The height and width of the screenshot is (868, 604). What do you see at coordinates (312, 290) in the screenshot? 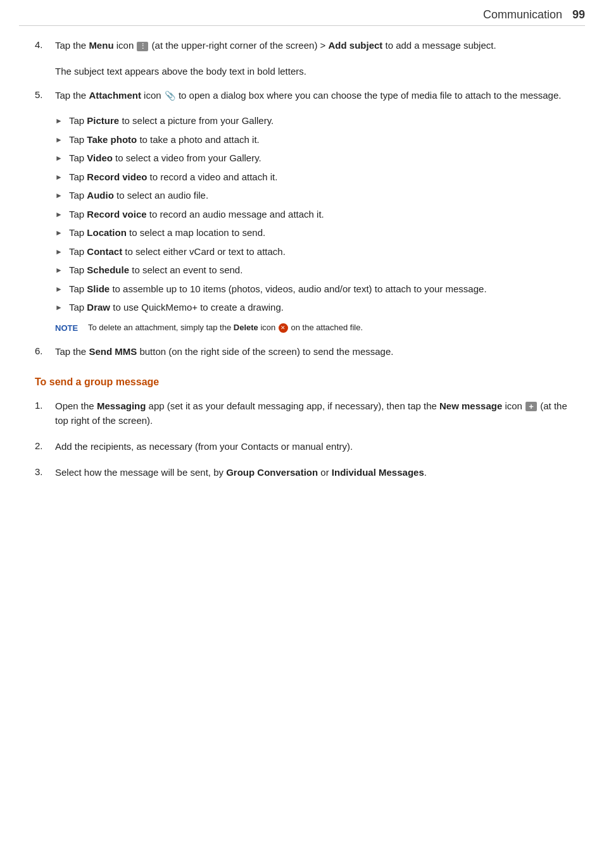
I see `bullet-slide: ► Tap Slide to assemble up to 10 items (…` at bounding box center [312, 290].